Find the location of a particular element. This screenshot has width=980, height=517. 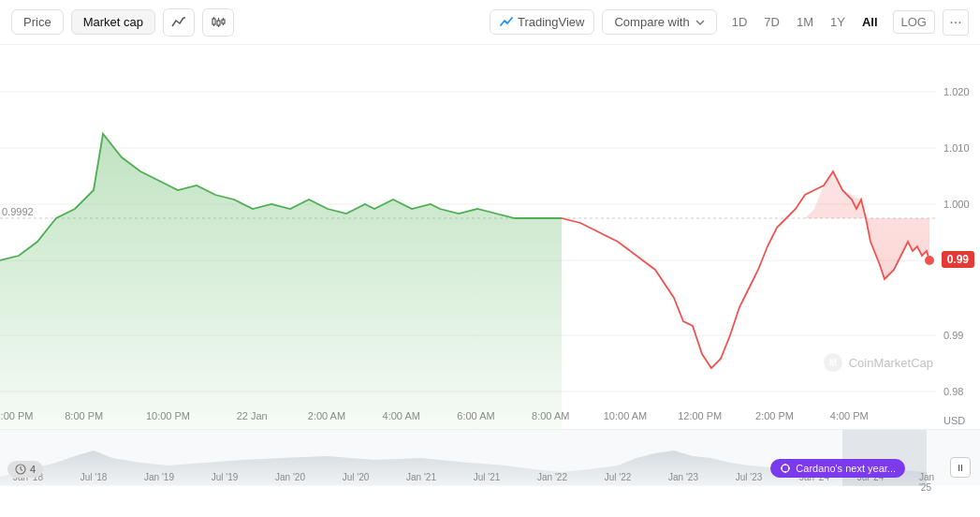

tradingview-label: TradingView is located at coordinates (551, 22).